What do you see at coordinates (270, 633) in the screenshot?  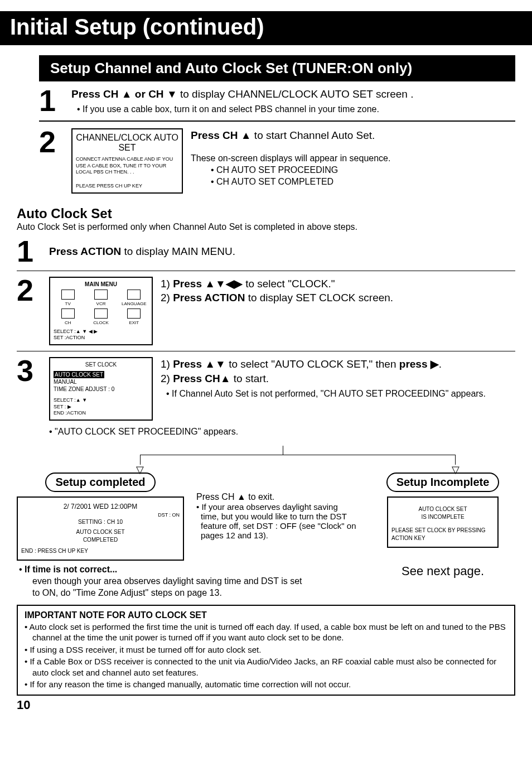 I see `important-item-1: Auto clock set is performed the first ti…` at bounding box center [270, 633].